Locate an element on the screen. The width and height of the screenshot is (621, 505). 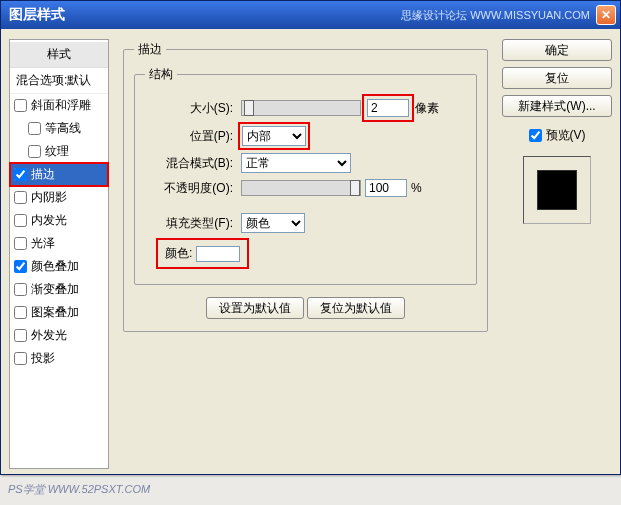
blendmode-label: 混合模式(B): is located at coordinates (189, 164).